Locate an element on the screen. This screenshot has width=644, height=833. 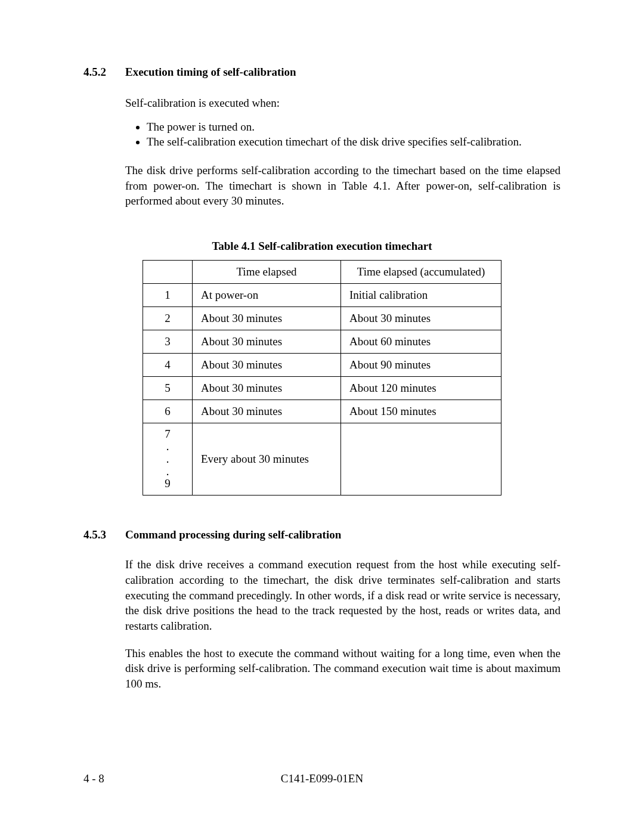
cell-idx-range: 7 . . . 9 is located at coordinates (168, 459).